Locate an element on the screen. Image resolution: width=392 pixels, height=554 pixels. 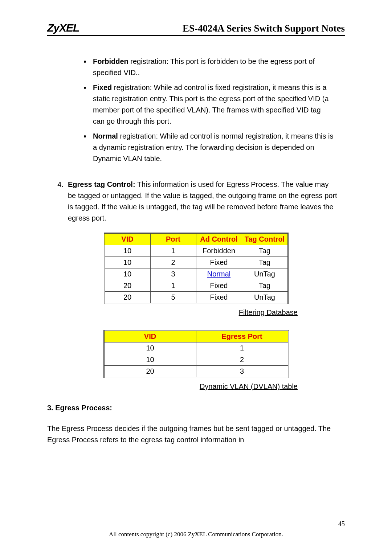
table-row: 10 2 is located at coordinates (196, 360).